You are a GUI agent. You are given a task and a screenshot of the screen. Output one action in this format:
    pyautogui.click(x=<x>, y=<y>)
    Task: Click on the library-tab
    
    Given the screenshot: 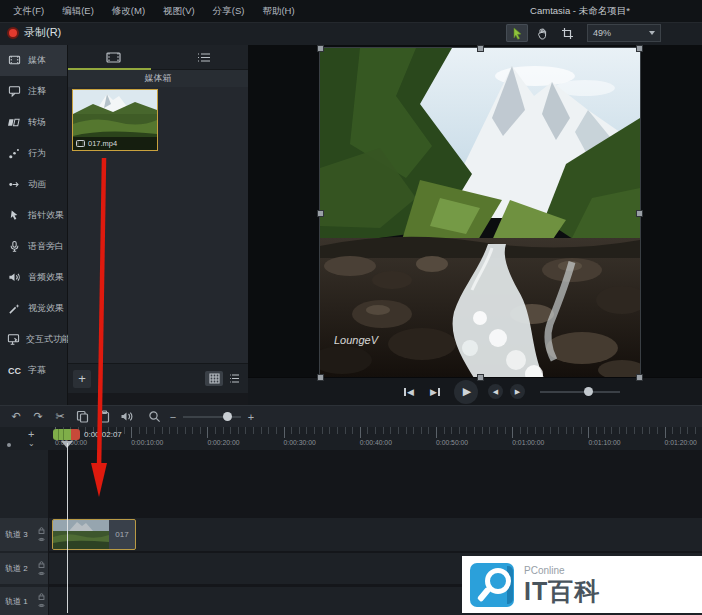 What is the action you would take?
    pyautogui.click(x=203, y=57)
    